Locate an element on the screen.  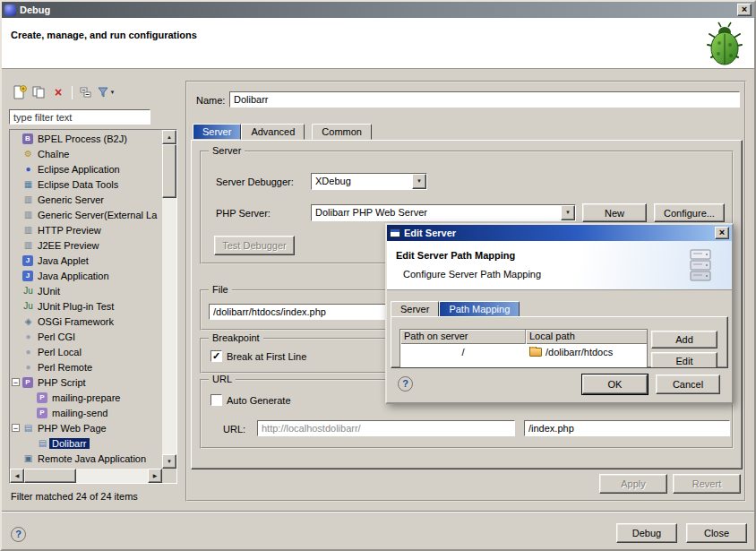
help-icon: ? is located at coordinates (18, 534).